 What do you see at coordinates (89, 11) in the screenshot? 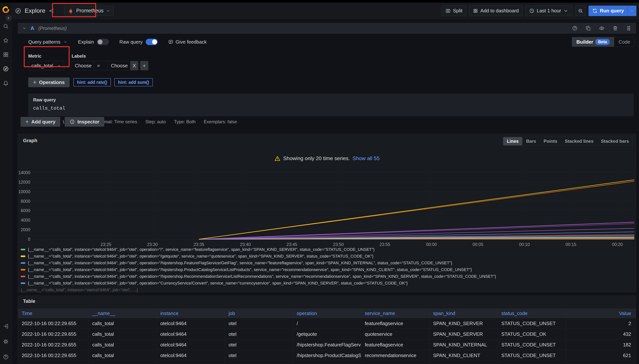
I see `datasource-picker: Prometheus` at bounding box center [89, 11].